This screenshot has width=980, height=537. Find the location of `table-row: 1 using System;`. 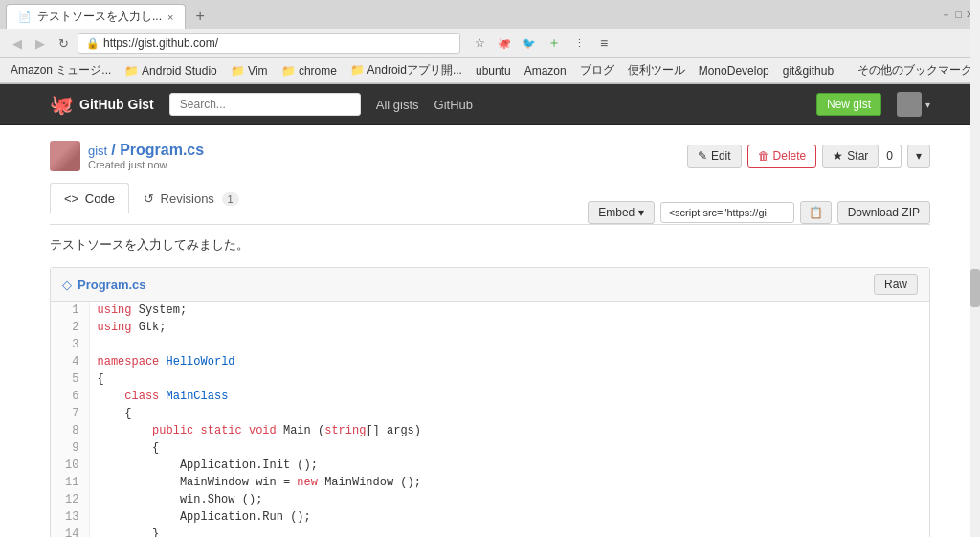

table-row: 1 using System; is located at coordinates (490, 310).